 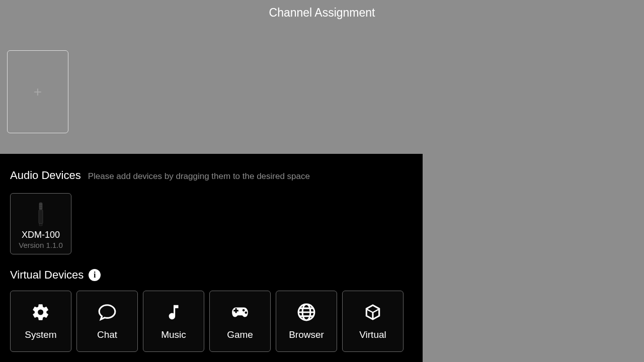 What do you see at coordinates (240, 321) in the screenshot?
I see `virtual-device-game: Game` at bounding box center [240, 321].